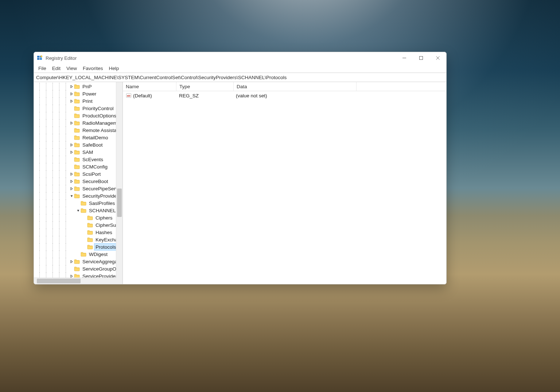 This screenshot has width=560, height=392. Describe the element at coordinates (92, 174) in the screenshot. I see `tree-item-label: ScsiPort` at that location.